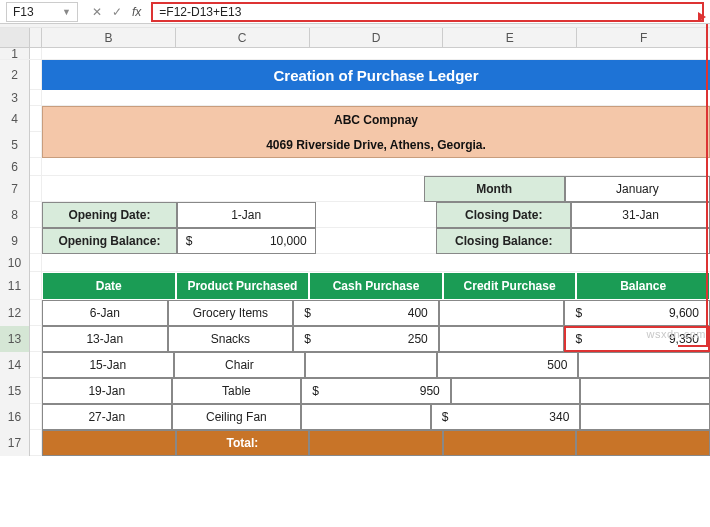 This screenshot has height=527, width=710. What do you see at coordinates (676, 334) in the screenshot?
I see `watermark: wsxdn.com` at bounding box center [676, 334].